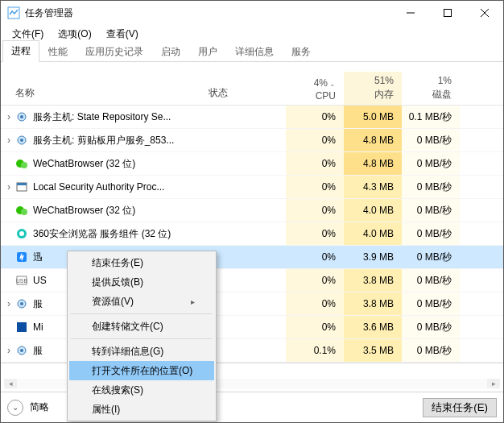 The width and height of the screenshot is (504, 423). Describe the element at coordinates (373, 89) in the screenshot. I see `col-memory-header: 51% 内存` at that location.